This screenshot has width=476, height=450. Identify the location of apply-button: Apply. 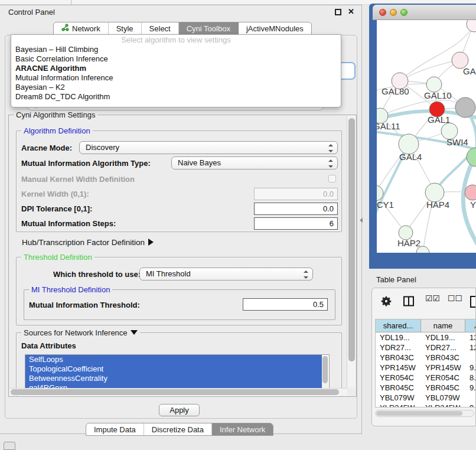
(180, 410).